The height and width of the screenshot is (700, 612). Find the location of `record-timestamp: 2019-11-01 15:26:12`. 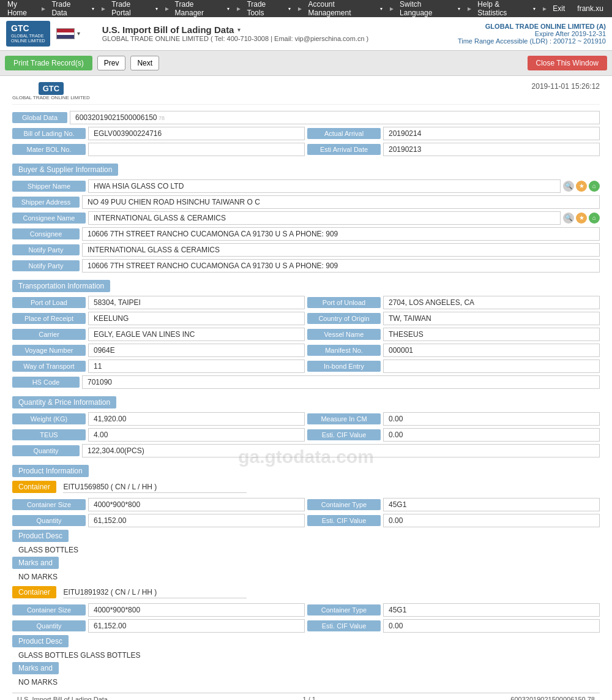

record-timestamp: 2019-11-01 15:26:12 is located at coordinates (565, 86).